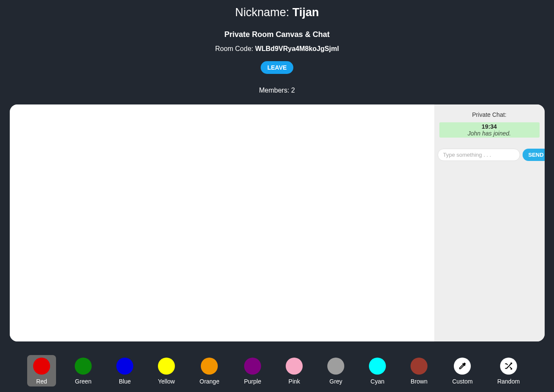 The width and height of the screenshot is (554, 392). Describe the element at coordinates (83, 371) in the screenshot. I see `color-swatch-green: Green` at that location.